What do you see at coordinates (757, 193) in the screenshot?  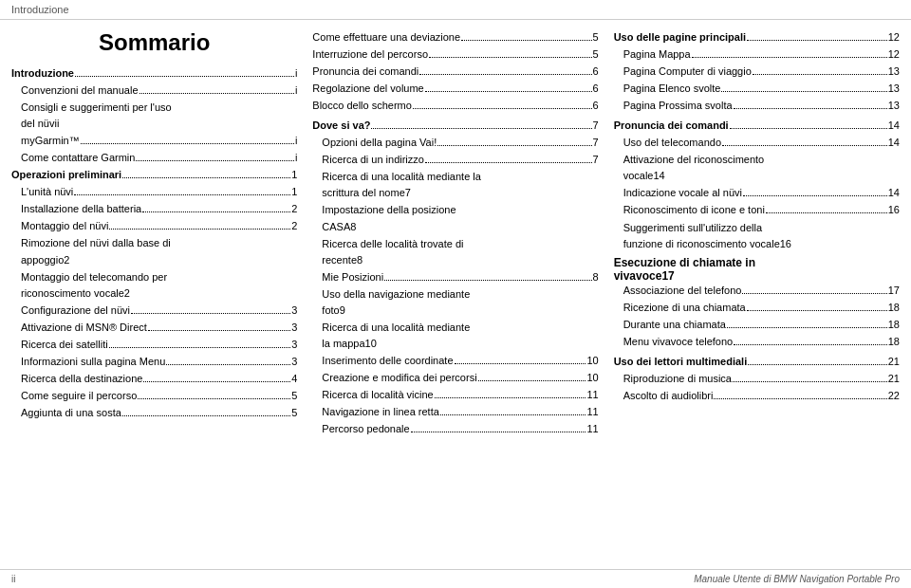 I see `toc-indicazione-vocale: Indicazione vocale al nüvi 14` at bounding box center [757, 193].